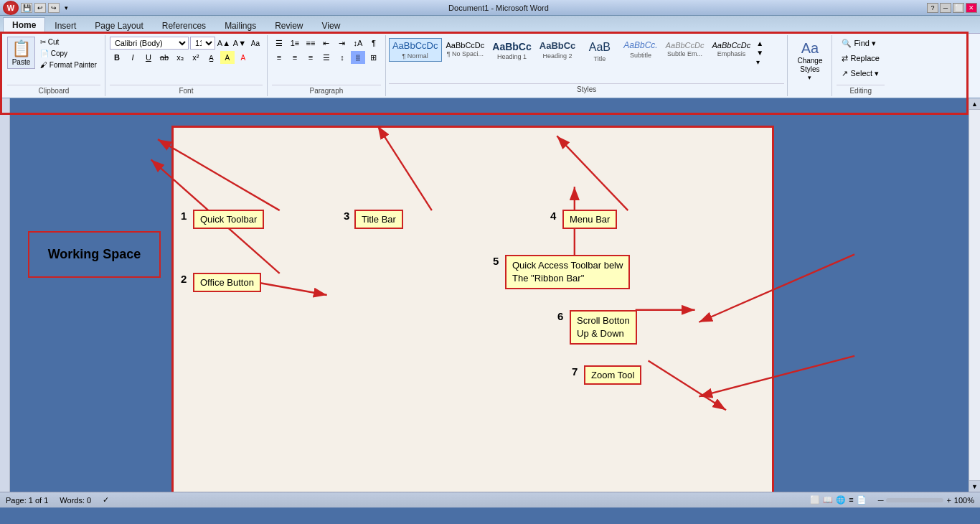 This screenshot has width=980, height=524. I want to click on status-bar: Page: 1 of 1 Words: 0 ✓ ⬜ 📖 🌐 ≡ 📄 ─ + 10…, so click(490, 500).